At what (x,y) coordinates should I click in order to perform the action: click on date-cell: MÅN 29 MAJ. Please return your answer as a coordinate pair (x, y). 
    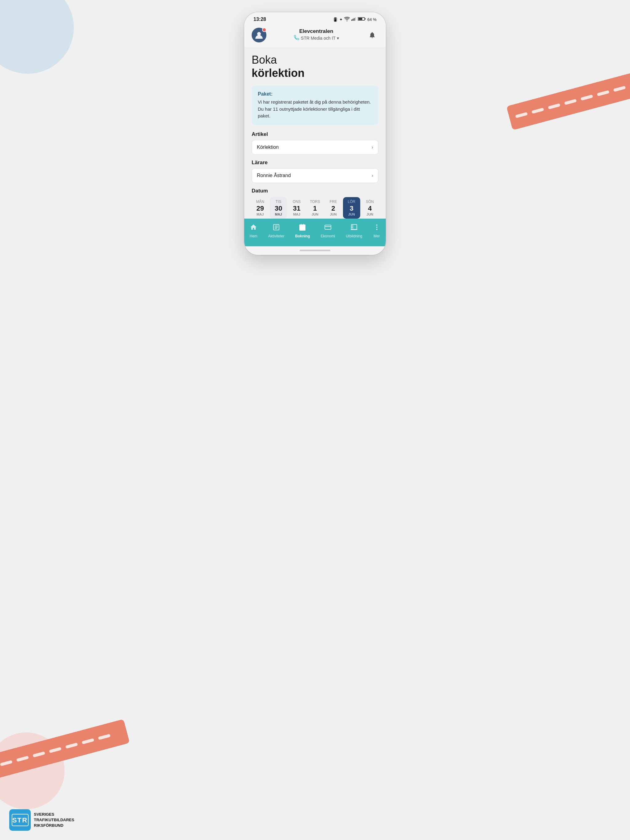
    Looking at the image, I should click on (260, 208).